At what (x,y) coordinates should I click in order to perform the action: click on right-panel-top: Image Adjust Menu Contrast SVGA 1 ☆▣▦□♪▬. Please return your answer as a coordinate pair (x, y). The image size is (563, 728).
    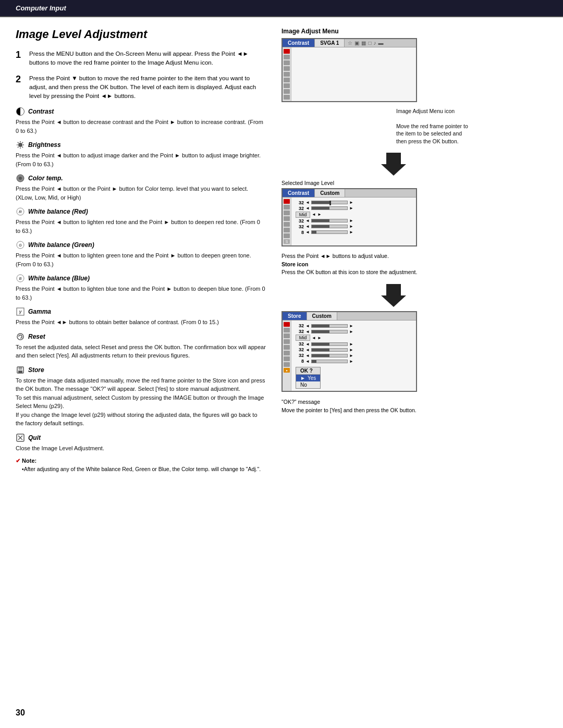
    Looking at the image, I should click on (394, 87).